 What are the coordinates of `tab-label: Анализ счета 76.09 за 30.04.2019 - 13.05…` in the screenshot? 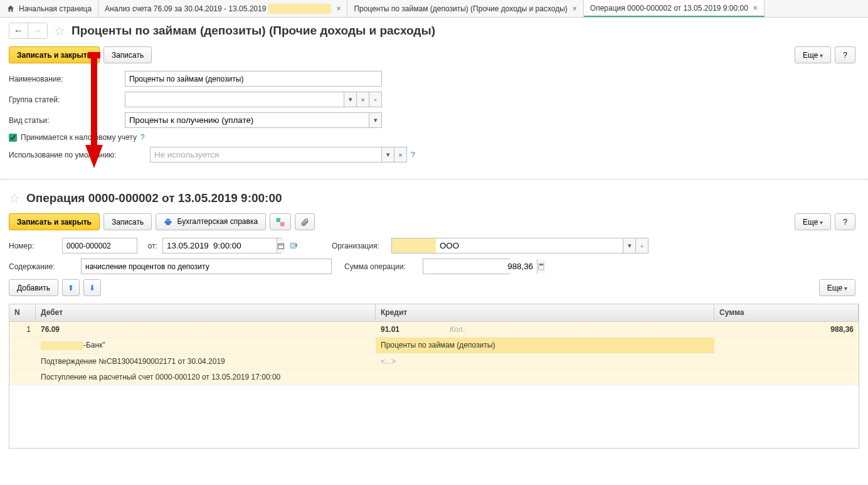 It's located at (186, 9).